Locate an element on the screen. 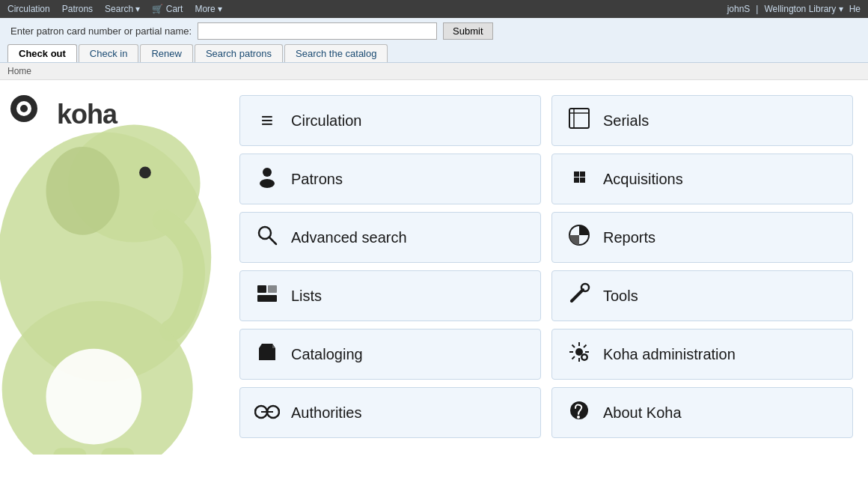  tab-checkin: Check in is located at coordinates (109, 53).